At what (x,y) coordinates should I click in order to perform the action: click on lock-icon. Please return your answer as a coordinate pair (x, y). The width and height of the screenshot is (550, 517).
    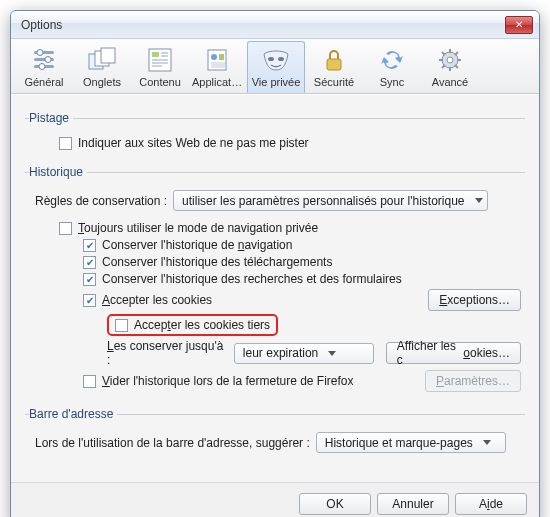
    Looking at the image, I should click on (334, 60).